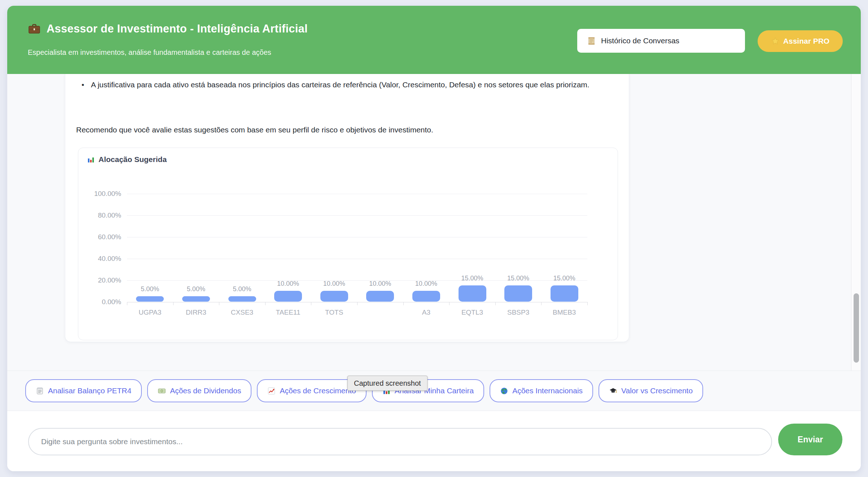 The width and height of the screenshot is (868, 477). I want to click on chart-up-icon, so click(271, 391).